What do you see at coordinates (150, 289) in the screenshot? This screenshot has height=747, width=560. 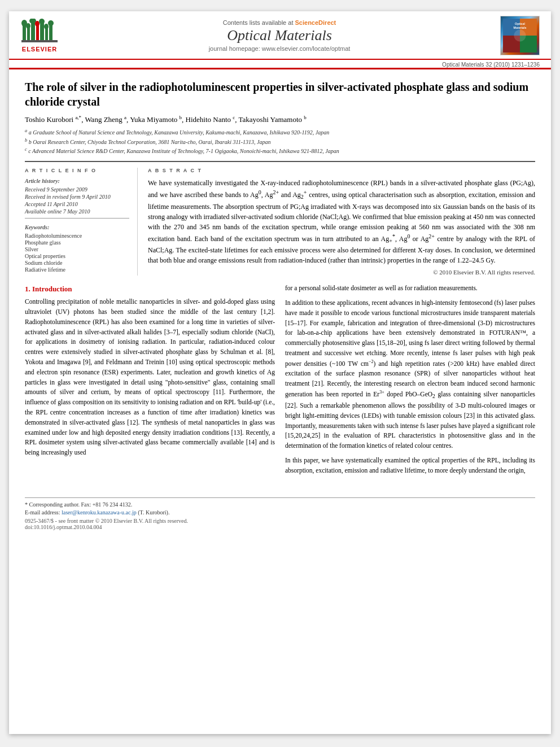 I see `intro-heading: 1. Introduction` at bounding box center [150, 289].